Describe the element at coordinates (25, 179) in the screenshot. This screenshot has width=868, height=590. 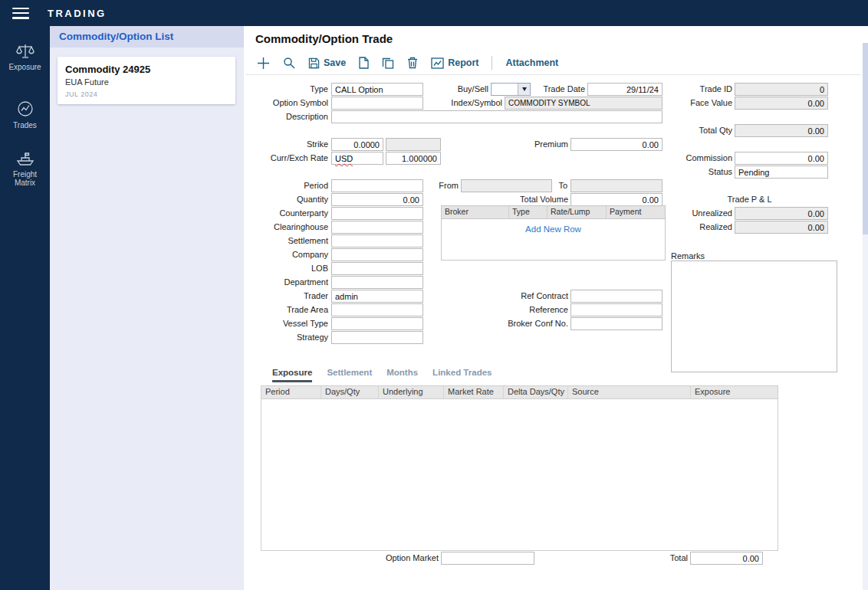
I see `sidebar-item-label: Freight Matrix` at that location.